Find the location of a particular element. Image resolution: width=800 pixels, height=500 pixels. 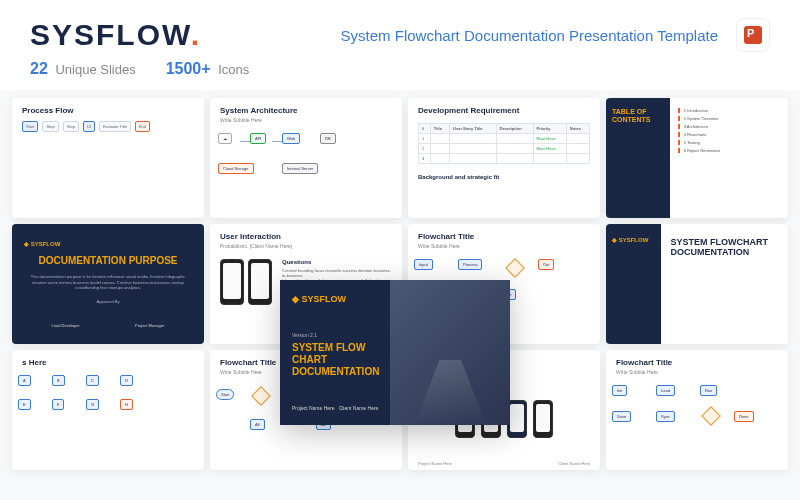

stat-slides-label: Unique Slides is located at coordinates (95, 70).